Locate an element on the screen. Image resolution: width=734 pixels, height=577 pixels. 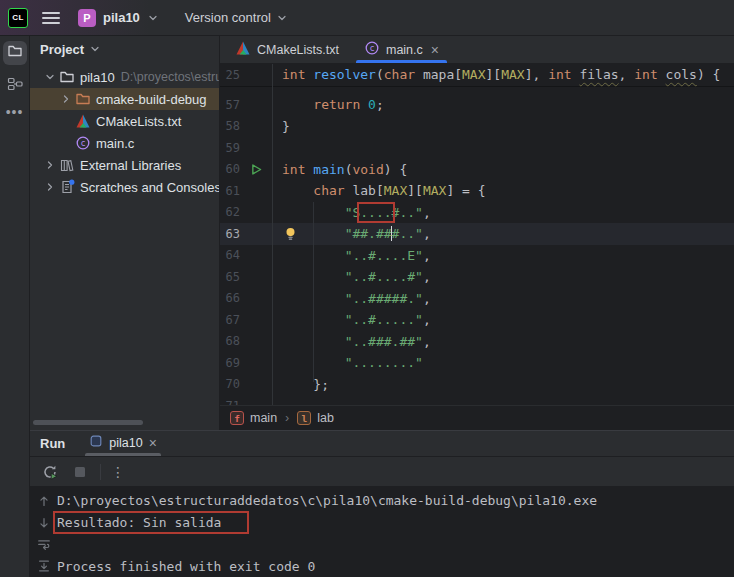
code-token: #.." is located at coordinates (408, 212).